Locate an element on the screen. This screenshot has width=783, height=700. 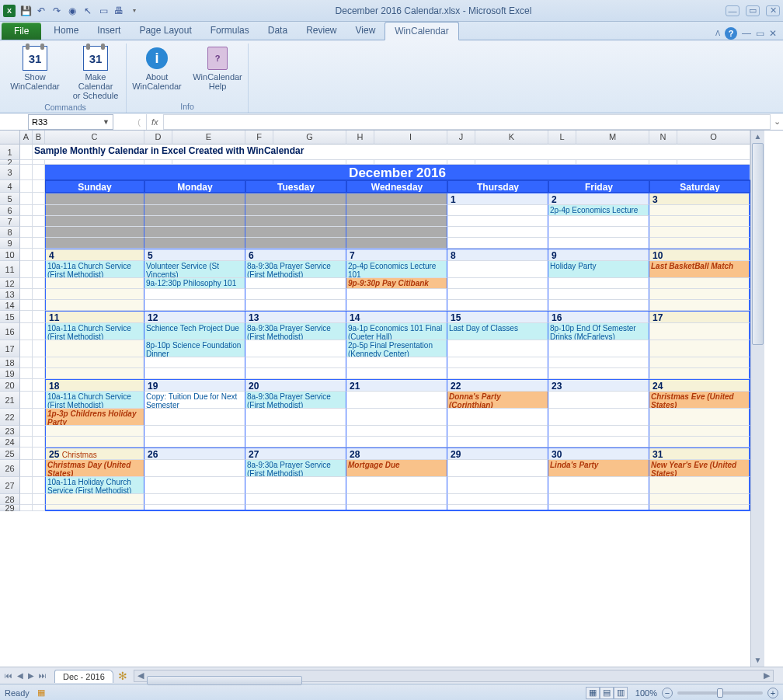
column-header: G is located at coordinates (310, 138).